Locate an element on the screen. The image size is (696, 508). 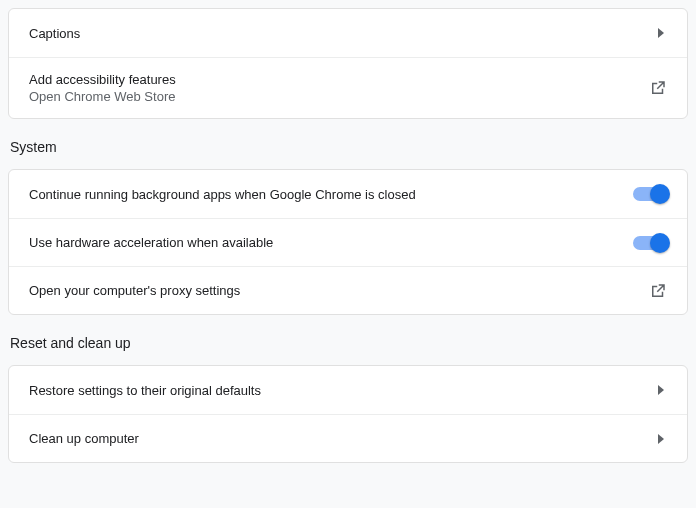
proxy-row: Open your computer's proxy settings is located at coordinates (348, 290).